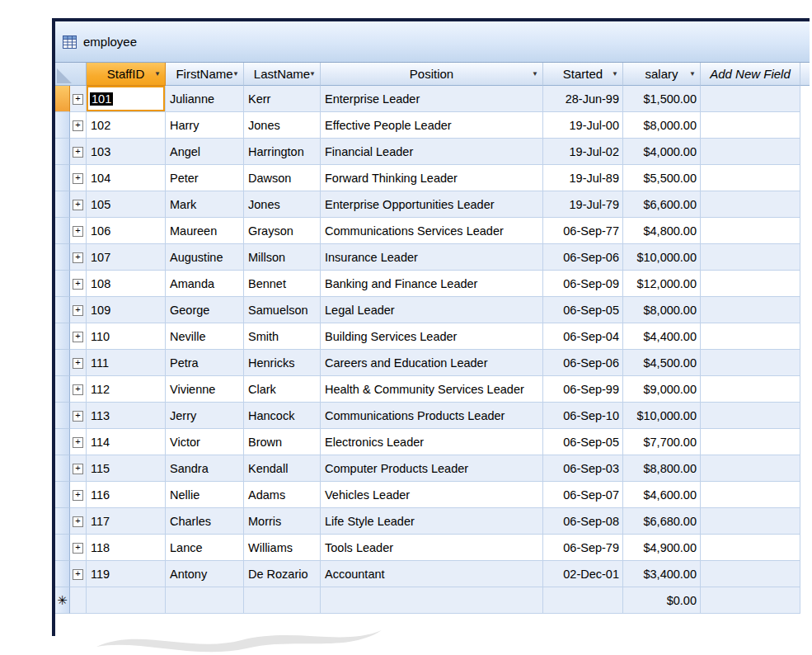 The image size is (812, 655). Describe the element at coordinates (282, 601) in the screenshot. I see `cell-lastname` at that location.